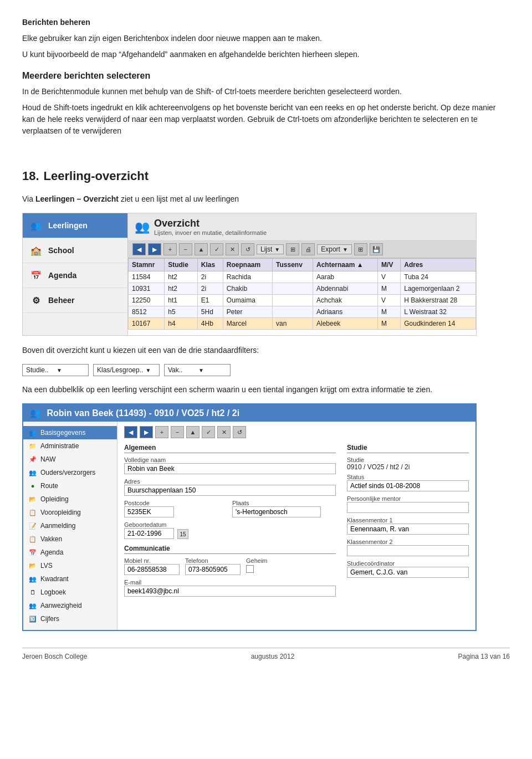 The width and height of the screenshot is (532, 759). I want to click on student-sidebar-basisgegevens: 👥 Basisgegevens, so click(70, 433).